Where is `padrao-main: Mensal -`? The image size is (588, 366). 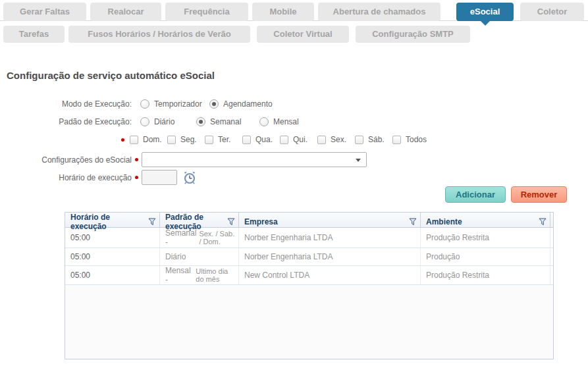 padrao-main: Mensal - is located at coordinates (179, 275).